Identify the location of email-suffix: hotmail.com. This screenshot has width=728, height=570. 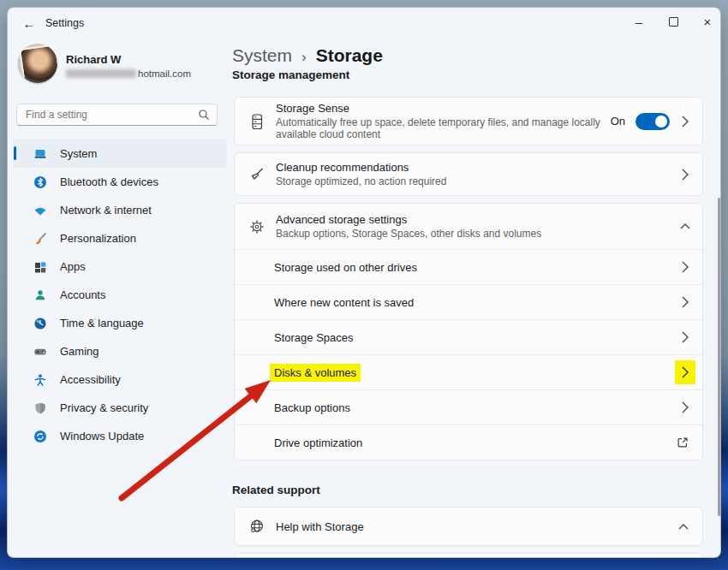
(164, 74).